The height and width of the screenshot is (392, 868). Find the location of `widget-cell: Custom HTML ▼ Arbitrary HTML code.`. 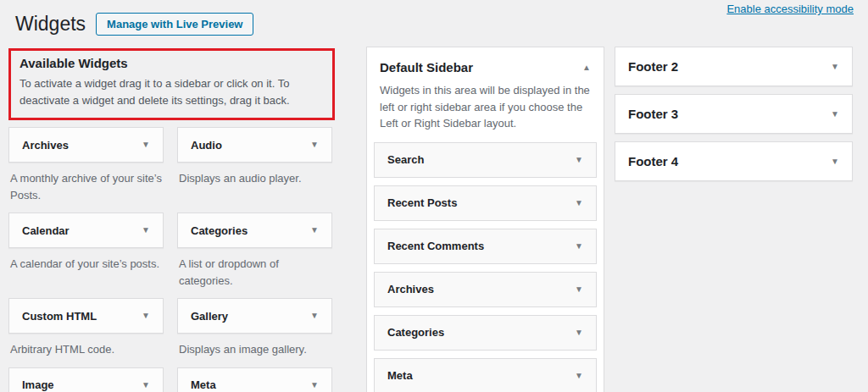

widget-cell: Custom HTML ▼ Arbitrary HTML code. is located at coordinates (86, 333).